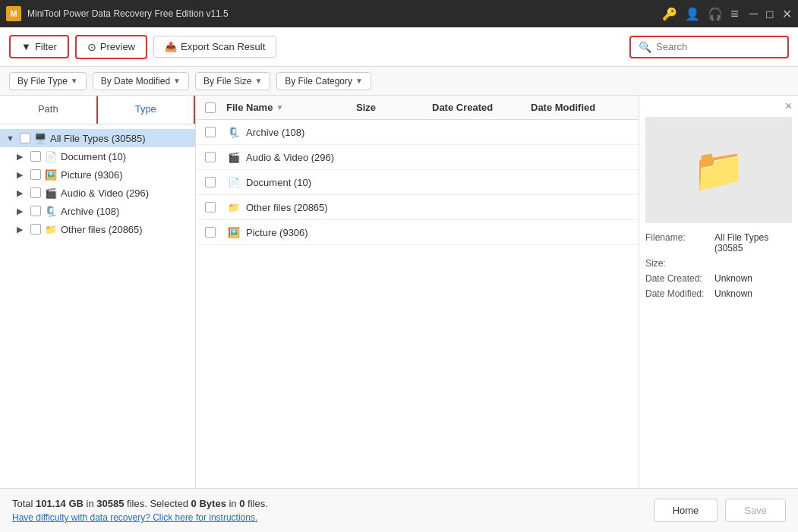 This screenshot has width=798, height=532. I want to click on export-icon: 📤, so click(171, 47).